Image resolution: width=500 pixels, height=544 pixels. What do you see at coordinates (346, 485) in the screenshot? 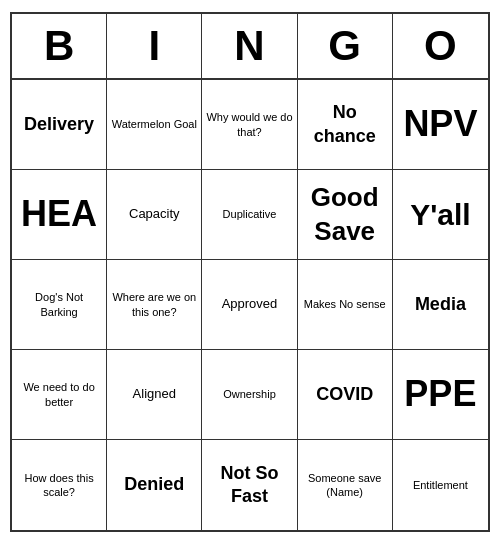
I see `bingo-cell-23: Someone save (Name)` at bounding box center [346, 485].